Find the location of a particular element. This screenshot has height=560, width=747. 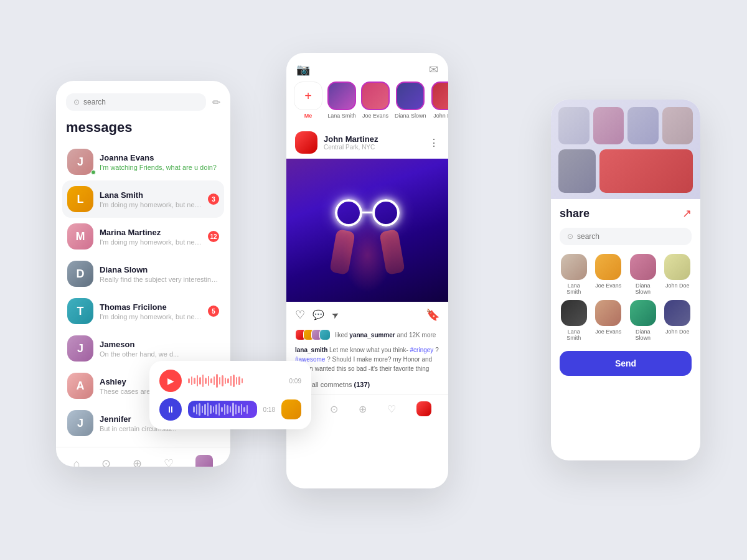

bookmark-button: 🔖 is located at coordinates (433, 315).